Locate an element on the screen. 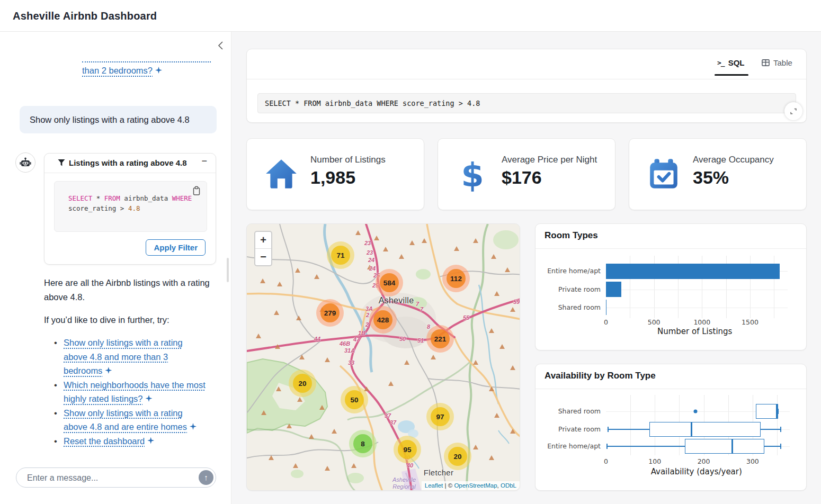 This screenshot has width=821, height=504. user-message-bubble: Show only listings with a rating above 4… is located at coordinates (118, 120).